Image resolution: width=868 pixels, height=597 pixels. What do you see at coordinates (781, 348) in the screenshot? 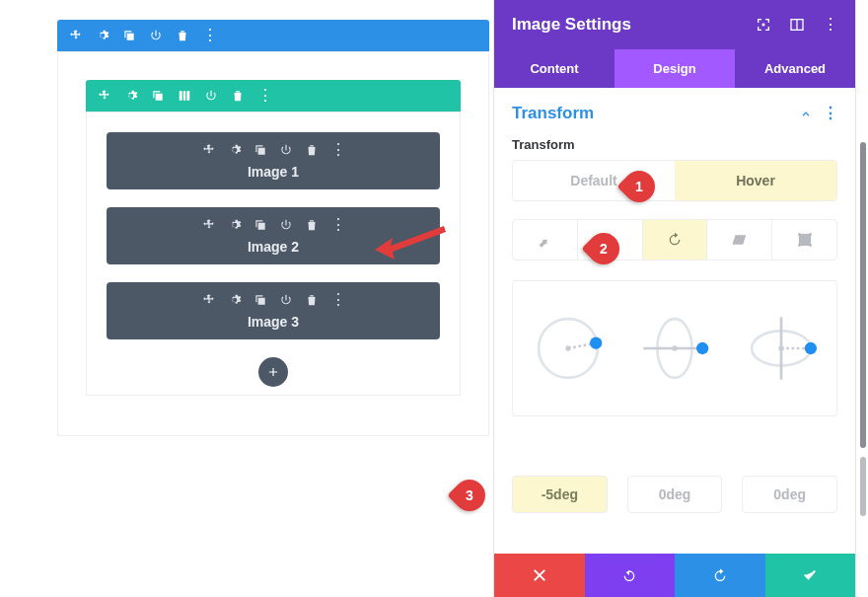
I see `dial-y` at bounding box center [781, 348].